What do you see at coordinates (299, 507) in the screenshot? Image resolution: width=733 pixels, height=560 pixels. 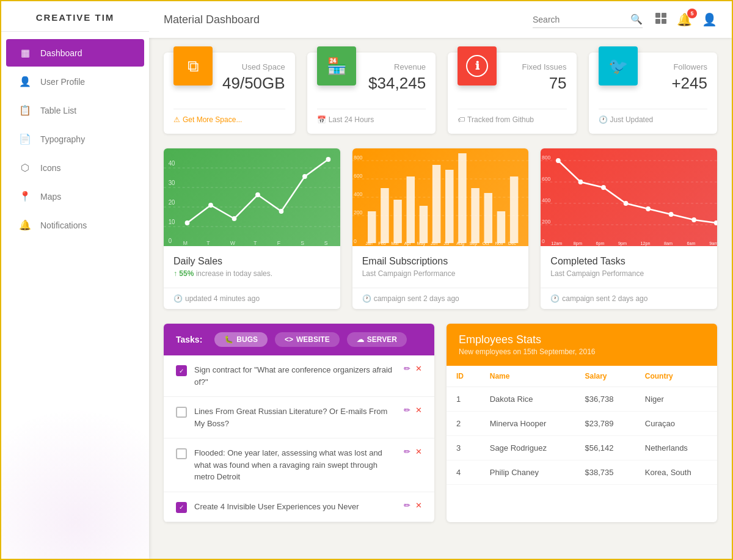 I see `task-item-3: ✓ Create 4 Invisible User Experiences yo…` at bounding box center [299, 507].